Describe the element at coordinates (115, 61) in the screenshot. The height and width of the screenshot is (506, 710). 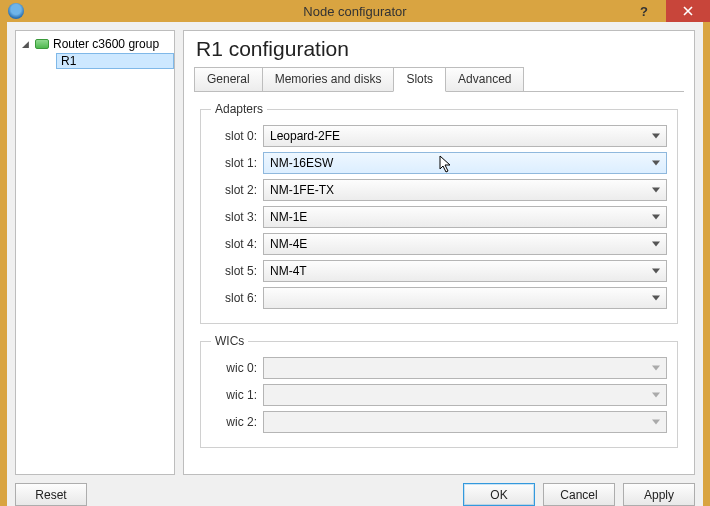
I see `tree-node-r1: R1` at that location.